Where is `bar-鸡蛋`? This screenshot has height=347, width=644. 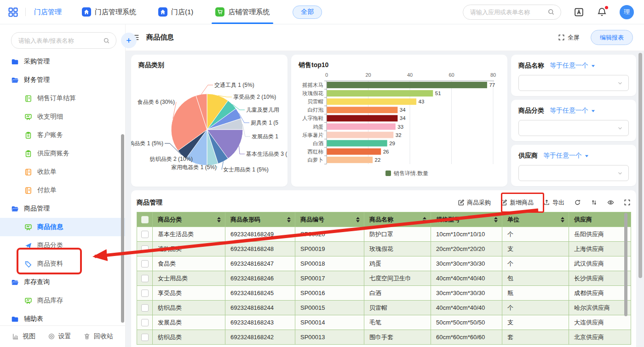
bar-鸡蛋 is located at coordinates (362, 127).